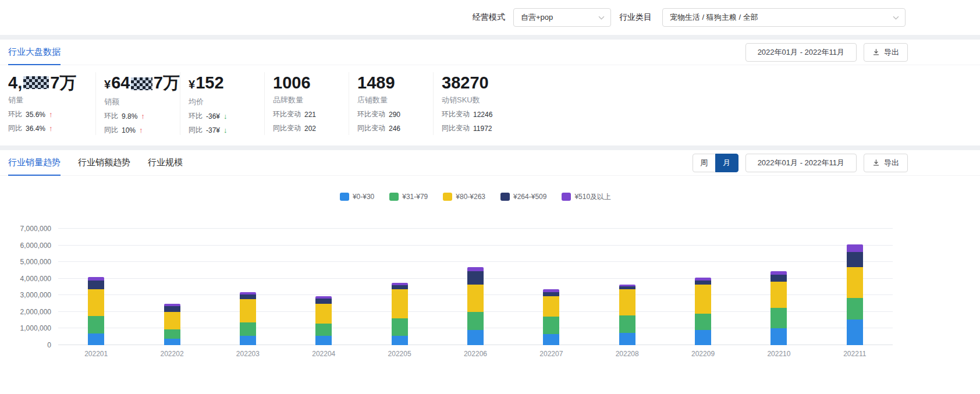  What do you see at coordinates (703, 354) in the screenshot?
I see `x-axis-label: 202209` at bounding box center [703, 354].